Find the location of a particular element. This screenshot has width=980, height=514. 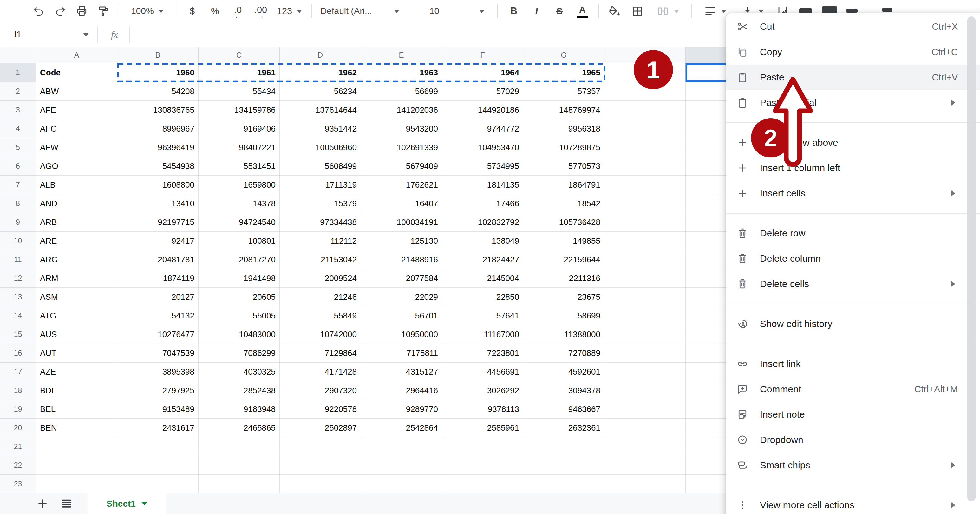

cell-B8: 13410 is located at coordinates (158, 204).